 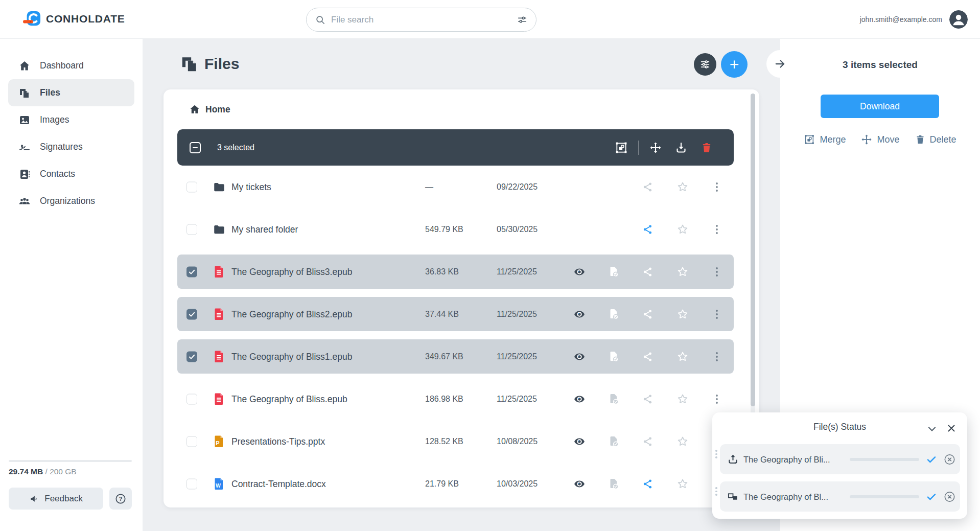 I want to click on search-filters-icon, so click(x=522, y=20).